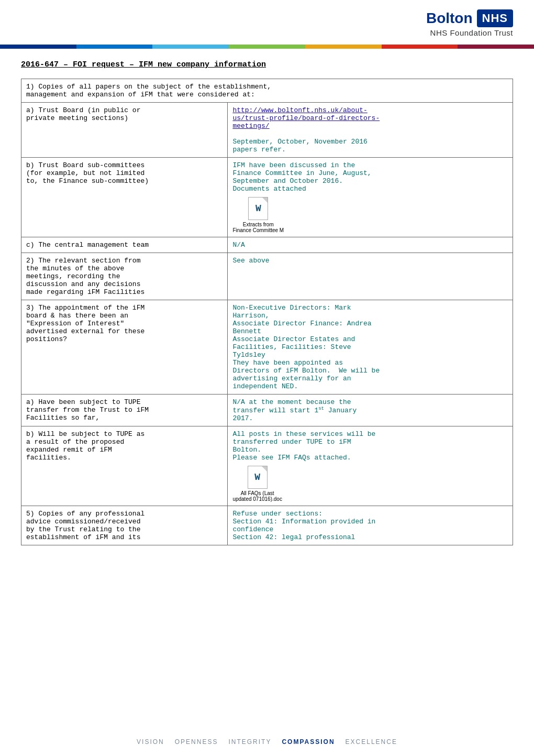 Image resolution: width=534 pixels, height=756 pixels. Describe the element at coordinates (251, 261) in the screenshot. I see `minutes-answer: See above` at that location.